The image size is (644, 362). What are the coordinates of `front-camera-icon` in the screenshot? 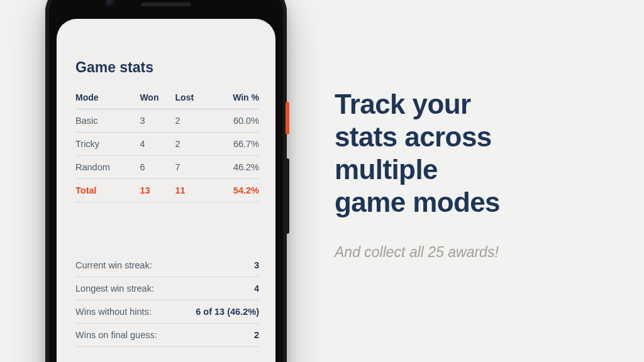 It's located at (111, 4).